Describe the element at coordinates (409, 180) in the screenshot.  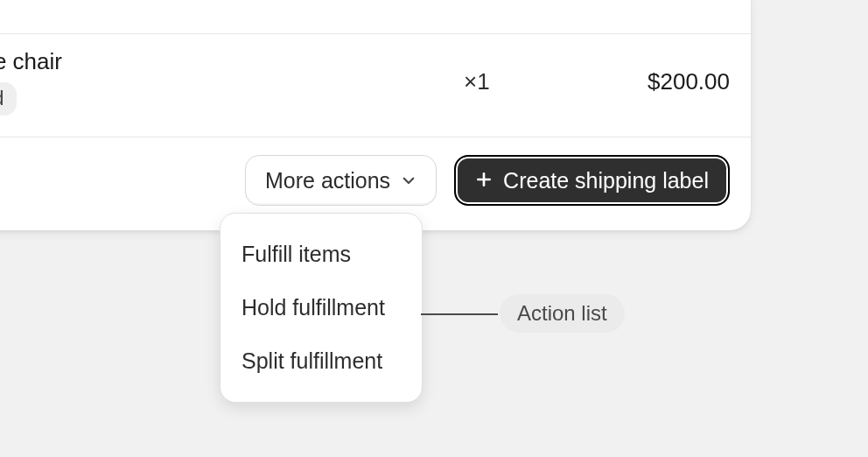
I see `chevron-down-icon` at that location.